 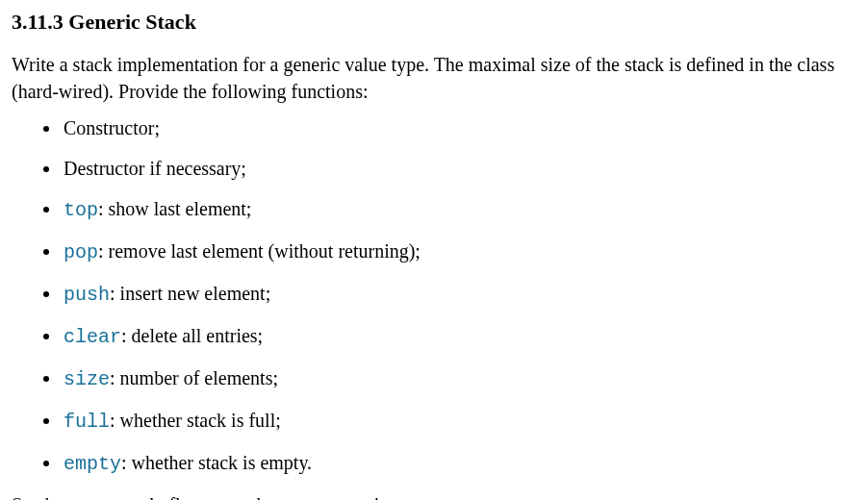 What do you see at coordinates (459, 421) in the screenshot?
I see `list-item: full: whether stack is full;` at bounding box center [459, 421].